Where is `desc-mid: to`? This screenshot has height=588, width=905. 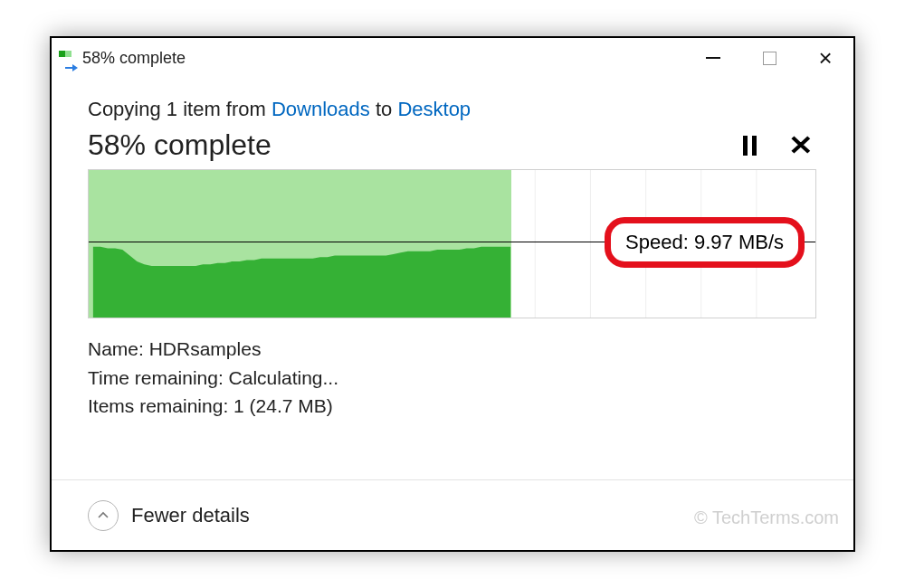 desc-mid: to is located at coordinates (384, 109).